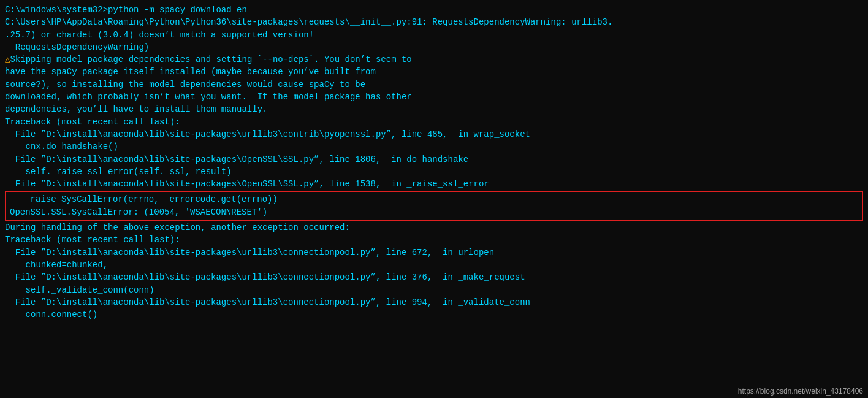 Image resolution: width=868 pixels, height=398 pixels. Describe the element at coordinates (434, 147) in the screenshot. I see `terminal-line: cnx.do_handshake()` at that location.